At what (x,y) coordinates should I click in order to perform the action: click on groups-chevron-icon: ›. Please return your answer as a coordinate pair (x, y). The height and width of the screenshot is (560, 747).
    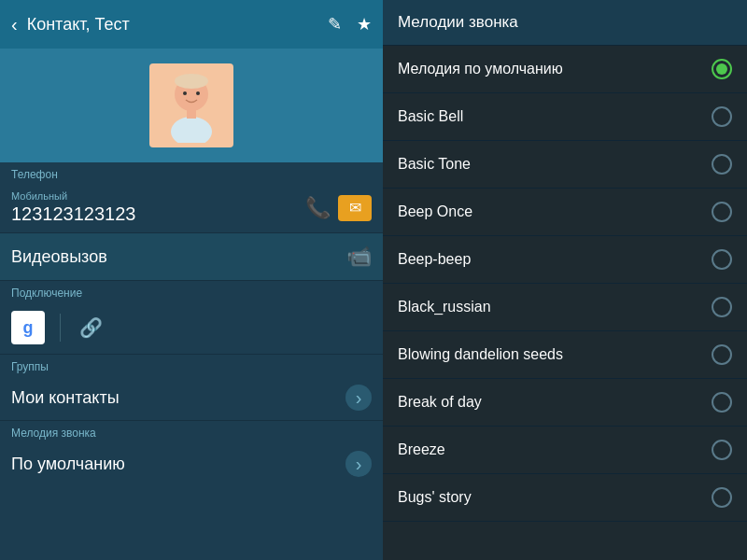
    Looking at the image, I should click on (359, 398).